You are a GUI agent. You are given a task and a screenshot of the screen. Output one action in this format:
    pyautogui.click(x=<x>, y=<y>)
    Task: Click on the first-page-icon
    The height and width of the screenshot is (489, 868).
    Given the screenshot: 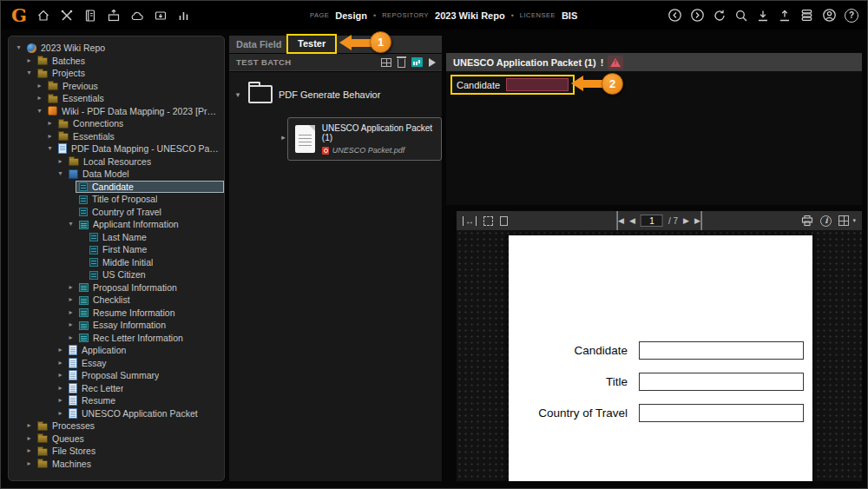 What is the action you would take?
    pyautogui.click(x=620, y=221)
    